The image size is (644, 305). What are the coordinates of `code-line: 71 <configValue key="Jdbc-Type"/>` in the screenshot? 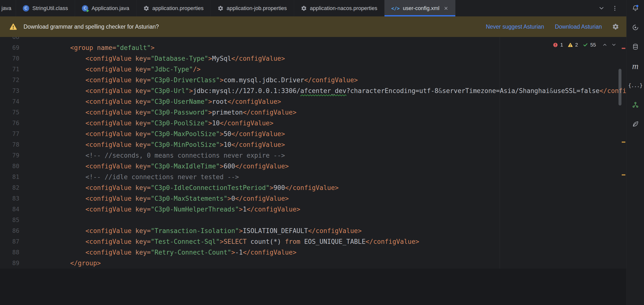 It's located at (313, 69).